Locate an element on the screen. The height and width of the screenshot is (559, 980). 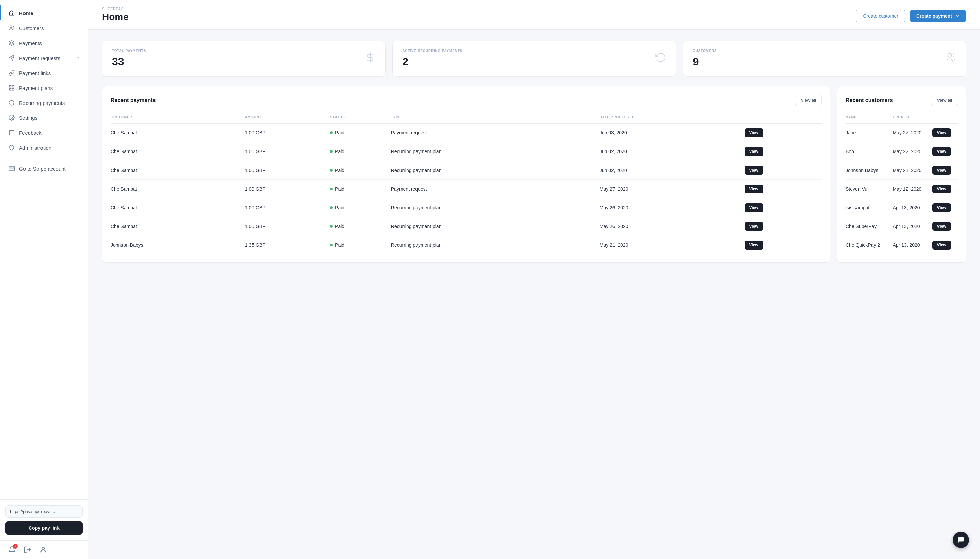
sidebar-item-stripe: Go to Stripe account is located at coordinates (44, 168).